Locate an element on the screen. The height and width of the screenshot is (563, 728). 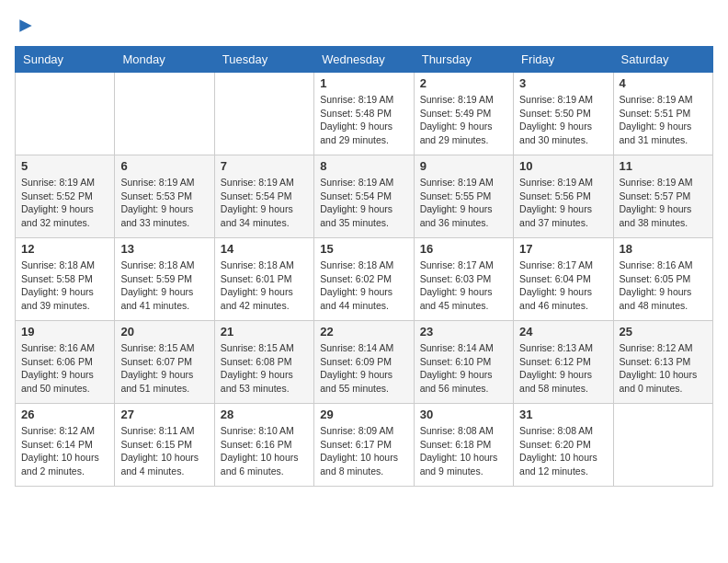
day-number: 28 is located at coordinates (265, 414).